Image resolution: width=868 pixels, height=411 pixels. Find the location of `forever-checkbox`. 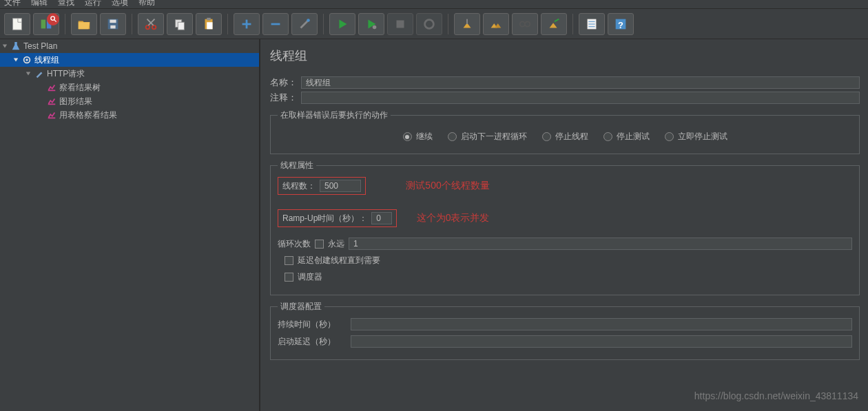

forever-checkbox is located at coordinates (320, 244).